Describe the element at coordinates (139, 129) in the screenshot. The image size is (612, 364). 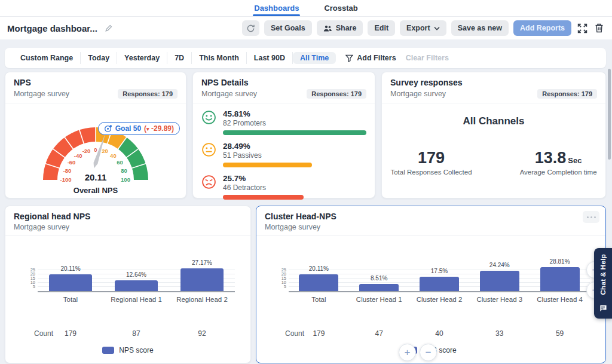
I see `goal-pill: Goal 50 (▾ -29.89)` at that location.